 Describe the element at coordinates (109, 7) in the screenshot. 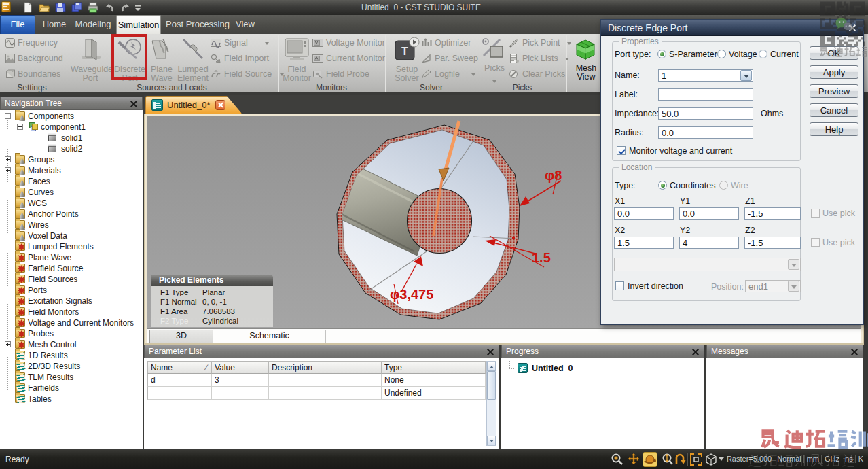

I see `undo-icon` at that location.